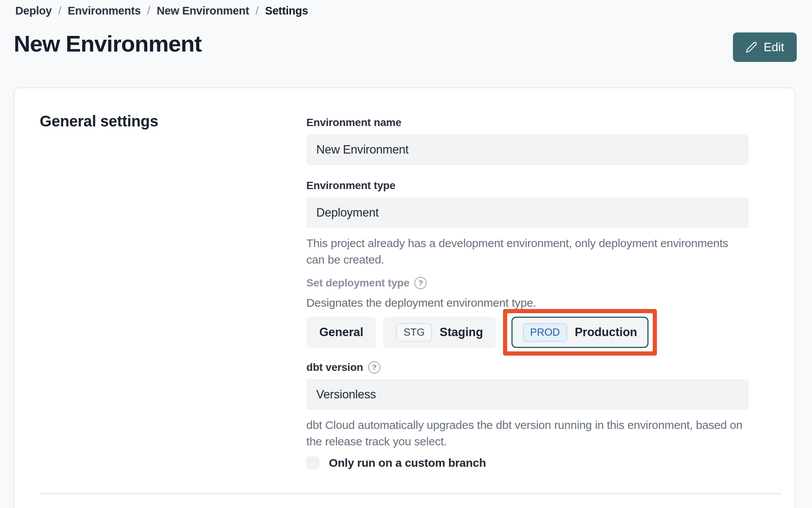 The height and width of the screenshot is (508, 812). Describe the element at coordinates (414, 332) in the screenshot. I see `staging-badge: STG` at that location.